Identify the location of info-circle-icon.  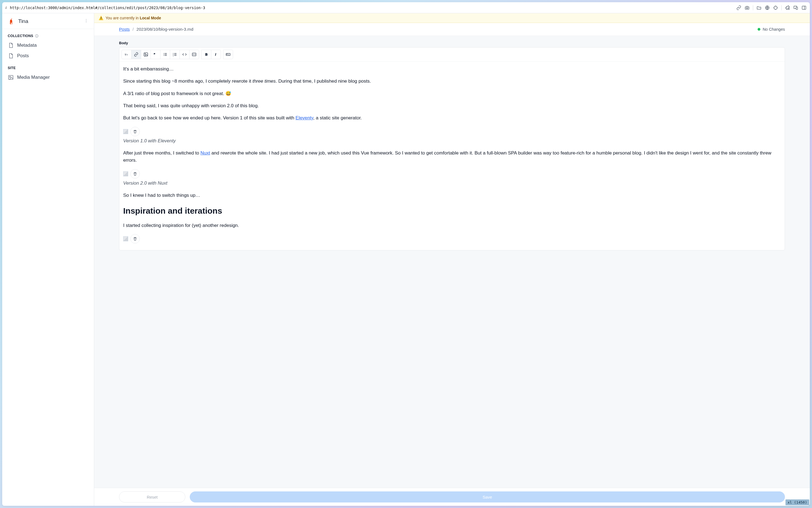
(37, 36).